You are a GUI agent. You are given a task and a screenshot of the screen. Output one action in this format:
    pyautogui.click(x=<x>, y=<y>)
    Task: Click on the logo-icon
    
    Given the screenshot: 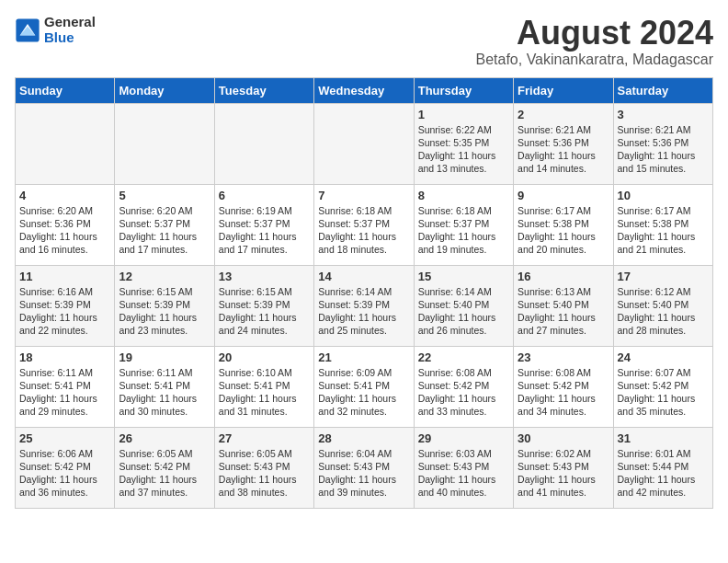 What is the action you would take?
    pyautogui.click(x=28, y=30)
    